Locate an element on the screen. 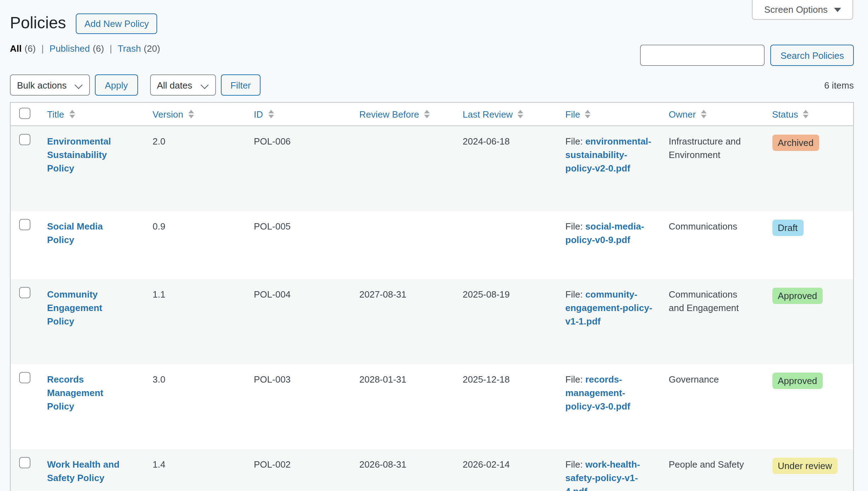 This screenshot has width=868, height=491. screen-options-label: Screen Options is located at coordinates (796, 10).